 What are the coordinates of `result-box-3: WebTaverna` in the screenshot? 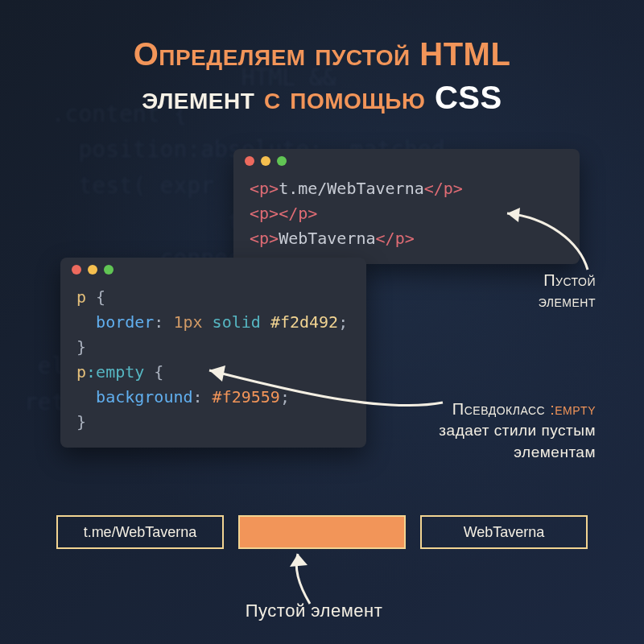 It's located at (504, 532).